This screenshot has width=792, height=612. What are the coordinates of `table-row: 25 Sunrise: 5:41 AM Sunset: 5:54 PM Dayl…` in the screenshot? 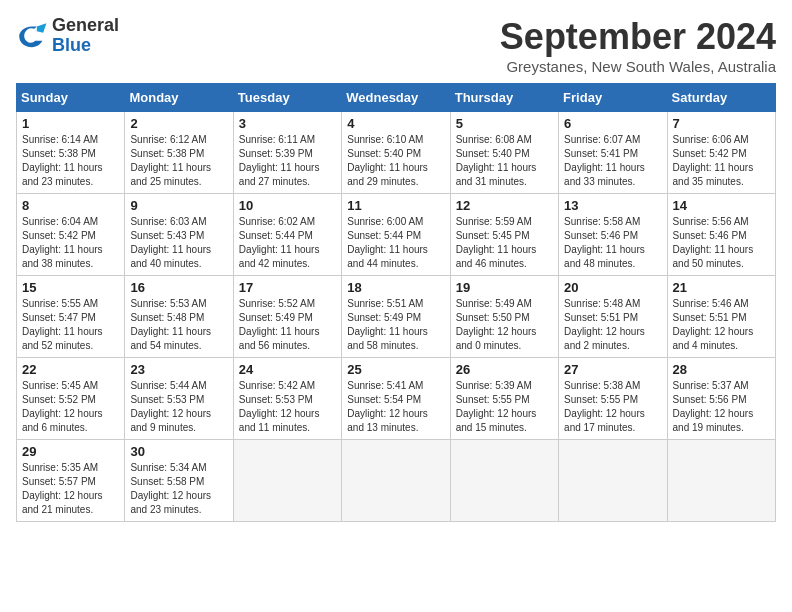 It's located at (396, 399).